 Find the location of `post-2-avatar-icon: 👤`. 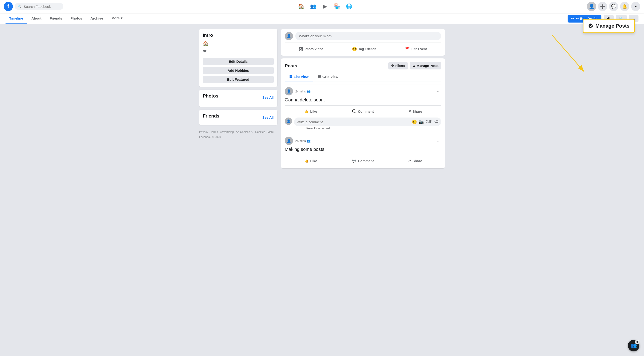

post-2-avatar-icon: 👤 is located at coordinates (289, 141).